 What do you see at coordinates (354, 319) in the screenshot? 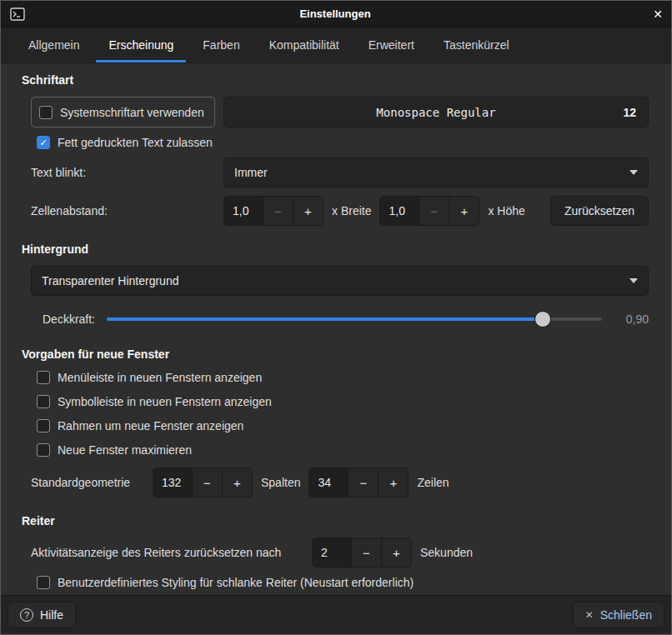
I see `slider-track` at bounding box center [354, 319].